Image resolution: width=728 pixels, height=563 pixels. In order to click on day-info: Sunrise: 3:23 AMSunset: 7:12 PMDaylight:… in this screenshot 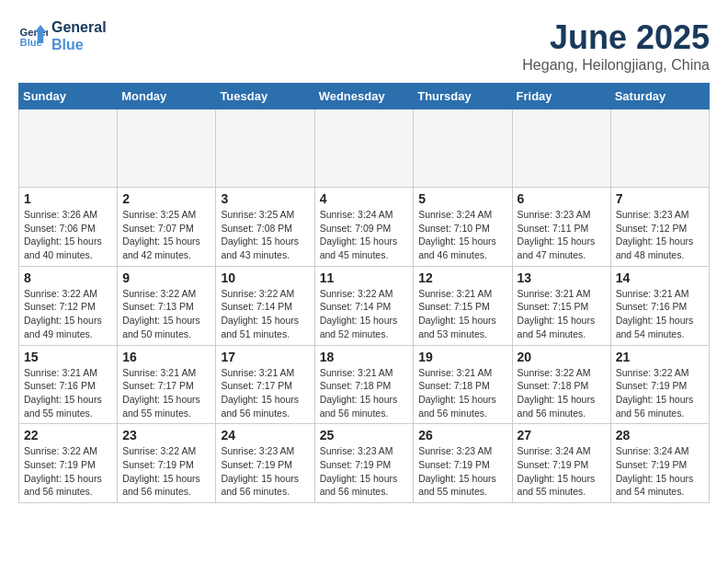, I will do `click(660, 236)`.